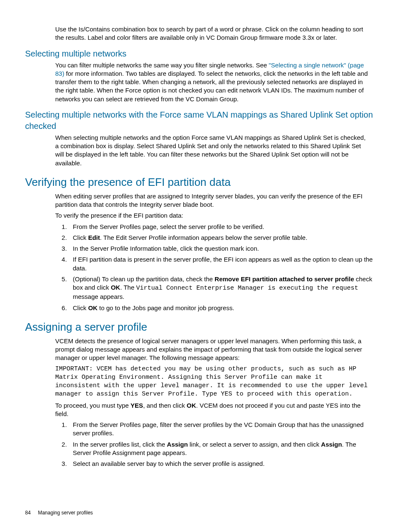 The width and height of the screenshot is (399, 532). Describe the element at coordinates (284, 279) in the screenshot. I see `bold-remove-efi: Remove EFI partition attached to server …` at that location.